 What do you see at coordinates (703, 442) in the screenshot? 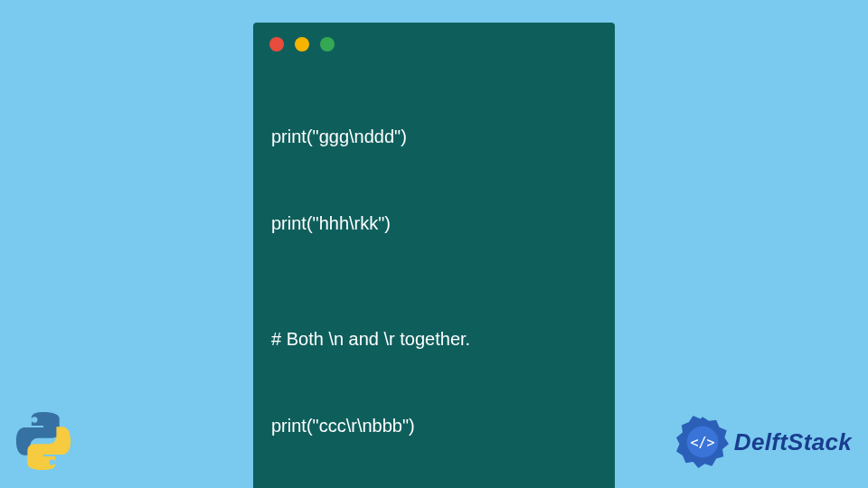
I see `gear-icon: </>` at bounding box center [703, 442].